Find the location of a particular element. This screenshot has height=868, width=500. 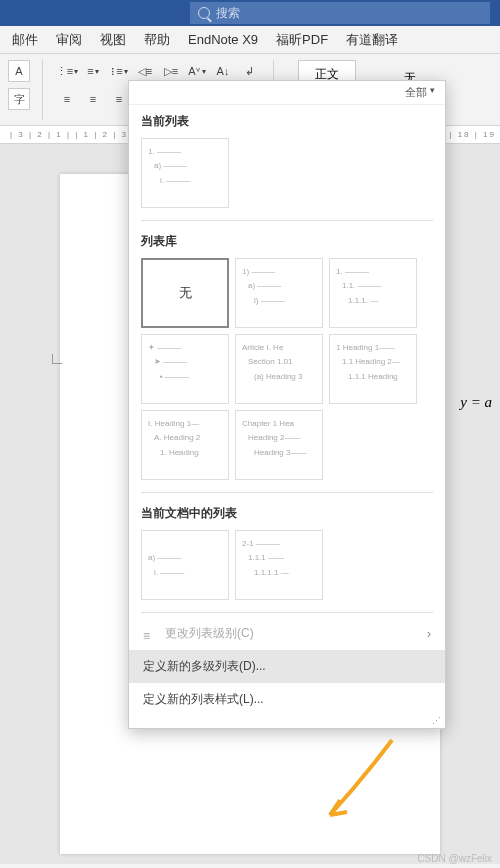

list-preview-lib1: 1) ——— a) ——— i) ——— is located at coordinates (279, 293).